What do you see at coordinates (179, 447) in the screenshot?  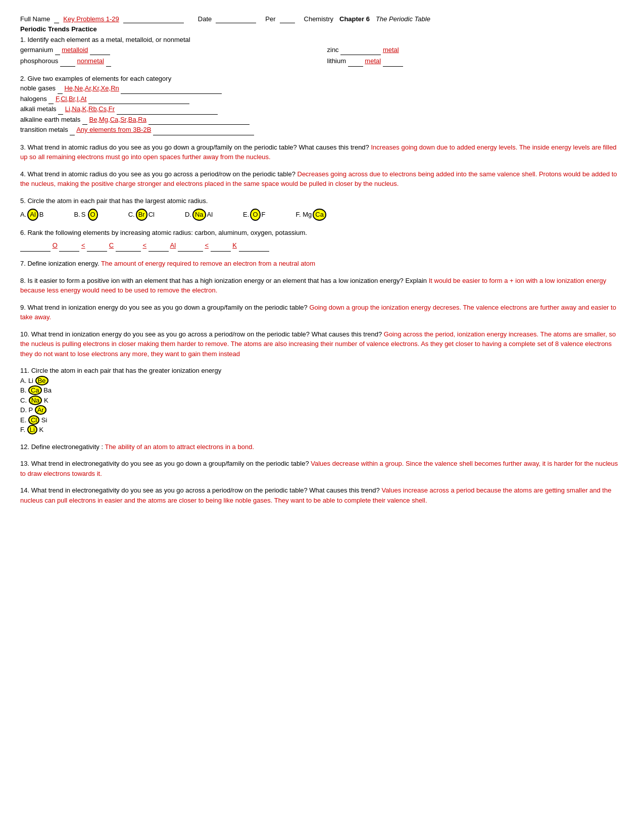 I see `q12-answer: The ability of an atom to attract electr…` at bounding box center [179, 447].